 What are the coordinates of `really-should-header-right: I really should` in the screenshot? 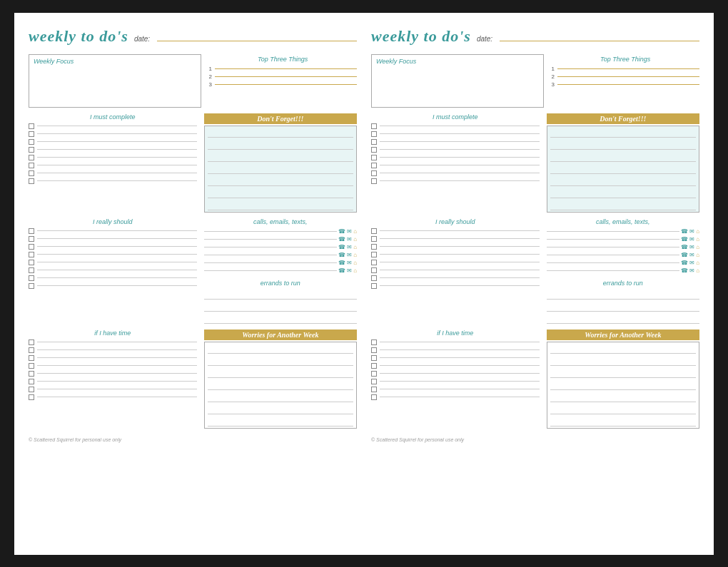 It's located at (455, 222).